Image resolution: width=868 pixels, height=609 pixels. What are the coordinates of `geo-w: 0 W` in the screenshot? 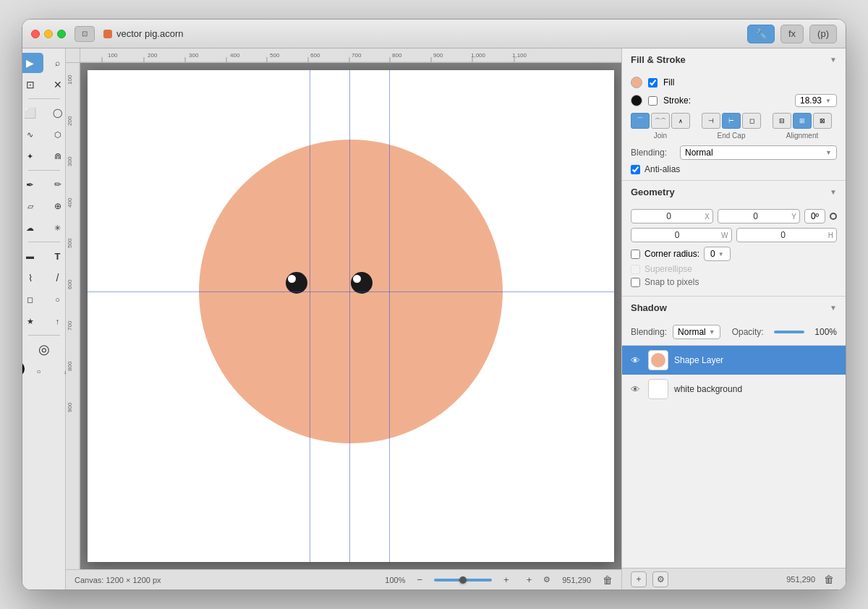 It's located at (681, 235).